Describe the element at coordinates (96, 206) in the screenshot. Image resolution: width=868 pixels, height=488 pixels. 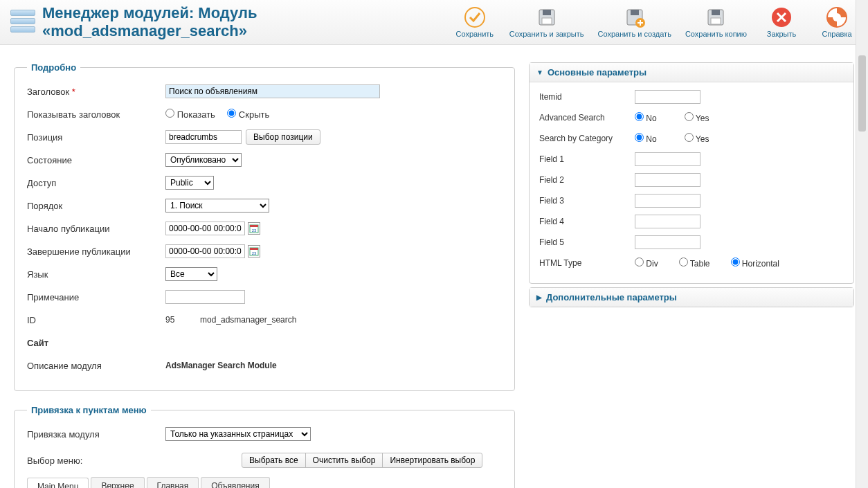
I see `ordering-label: Порядок` at that location.